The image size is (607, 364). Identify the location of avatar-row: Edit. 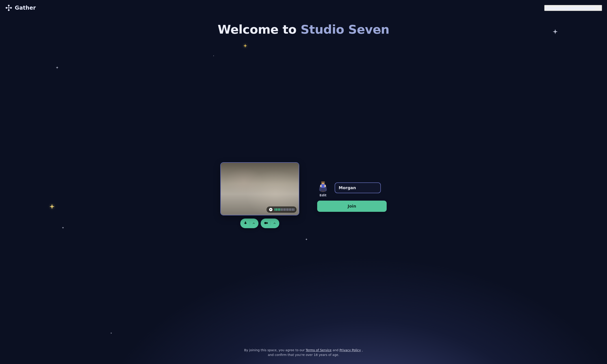
(349, 188).